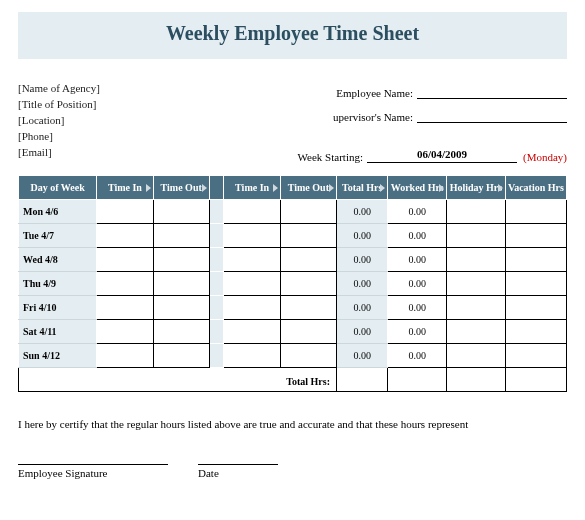 Image resolution: width=585 pixels, height=520 pixels. I want to click on page-title: Weekly Employee Time Sheet, so click(292, 34).